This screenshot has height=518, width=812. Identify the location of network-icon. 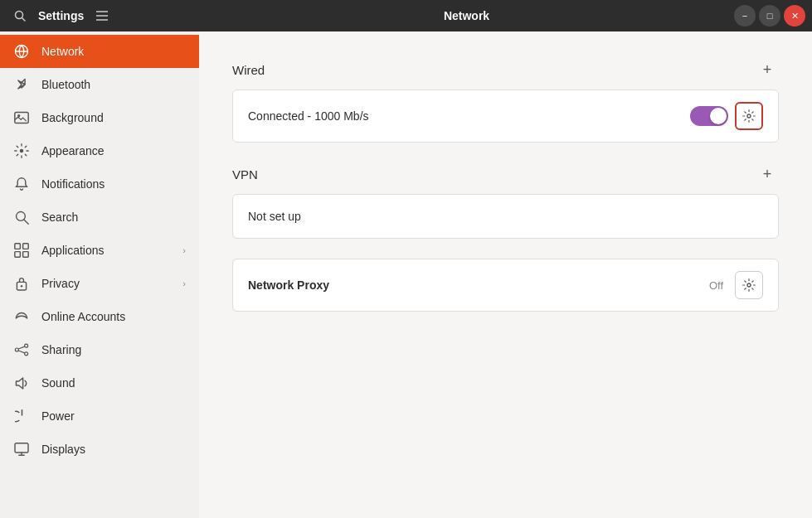
(22, 51).